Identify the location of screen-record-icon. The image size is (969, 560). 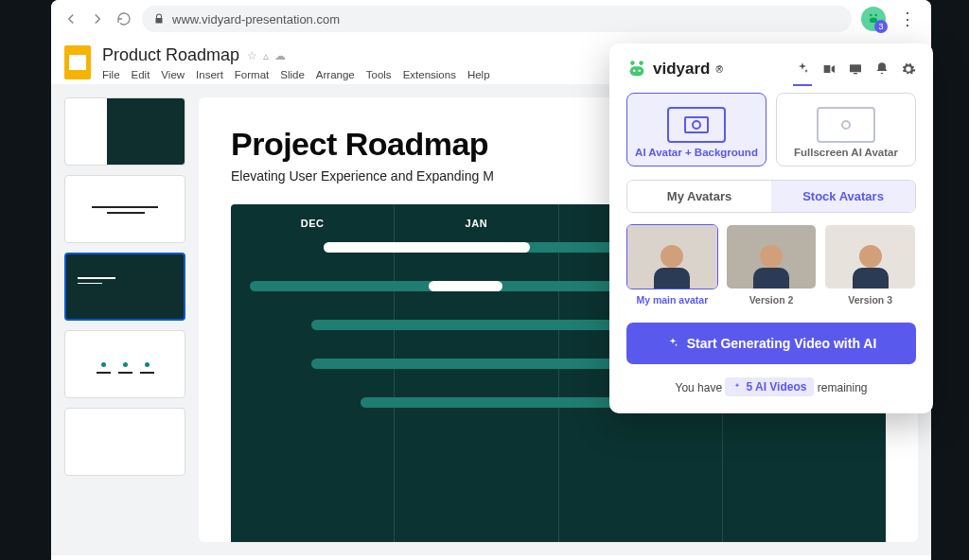
(855, 69).